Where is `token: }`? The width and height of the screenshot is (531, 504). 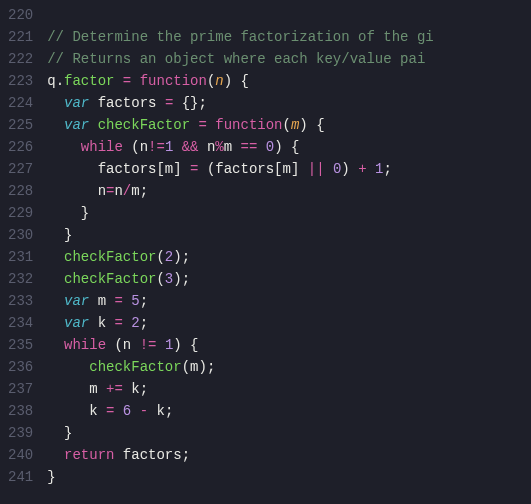
token: } is located at coordinates (51, 477).